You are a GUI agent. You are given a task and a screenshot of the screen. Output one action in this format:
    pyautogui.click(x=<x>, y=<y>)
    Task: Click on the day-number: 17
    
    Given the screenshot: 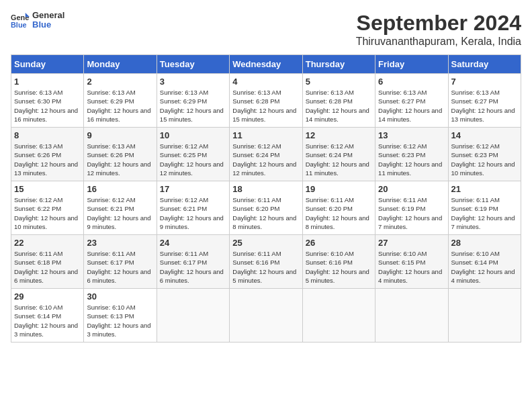 What is the action you would take?
    pyautogui.click(x=193, y=189)
    